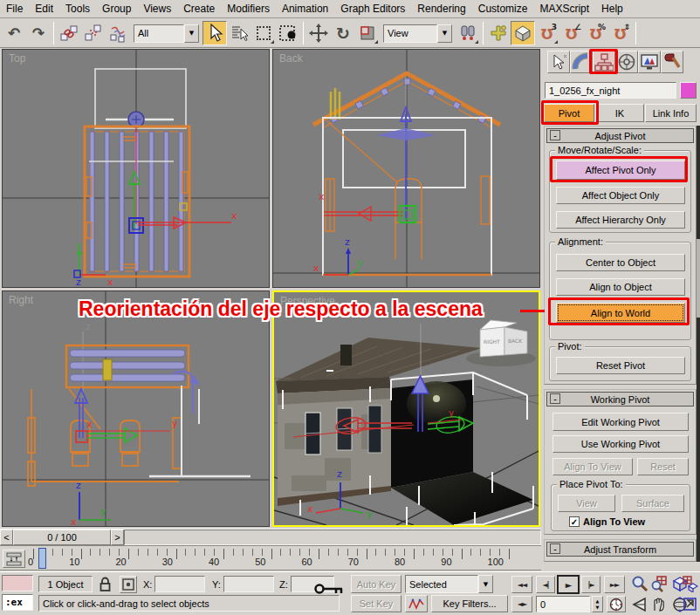 The image size is (700, 615). I want to click on open-mini-curve-editor-button, so click(14, 558).